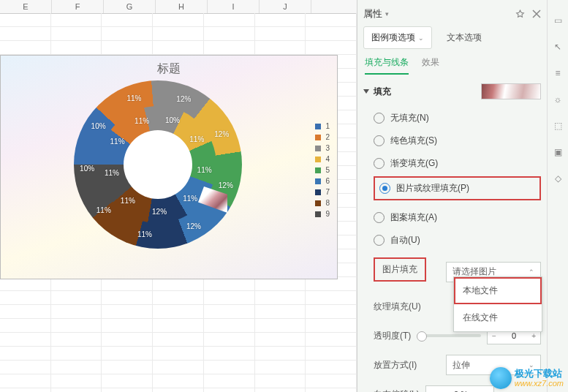 This screenshot has height=392, width=568. I want to click on legend-item: 5, so click(322, 170).